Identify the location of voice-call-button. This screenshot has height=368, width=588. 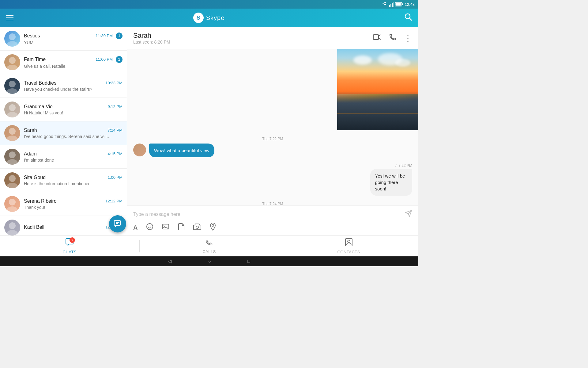
(393, 38).